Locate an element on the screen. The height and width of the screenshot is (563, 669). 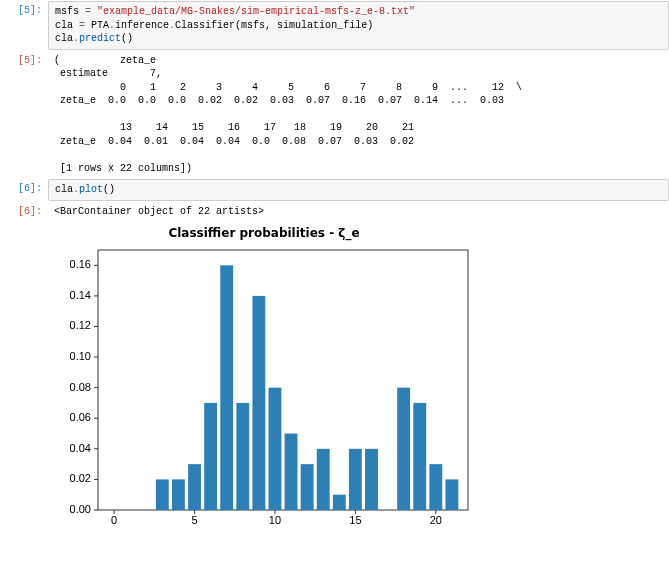
chart-title: Classiffier probabilities - ζ_e is located at coordinates (264, 233).